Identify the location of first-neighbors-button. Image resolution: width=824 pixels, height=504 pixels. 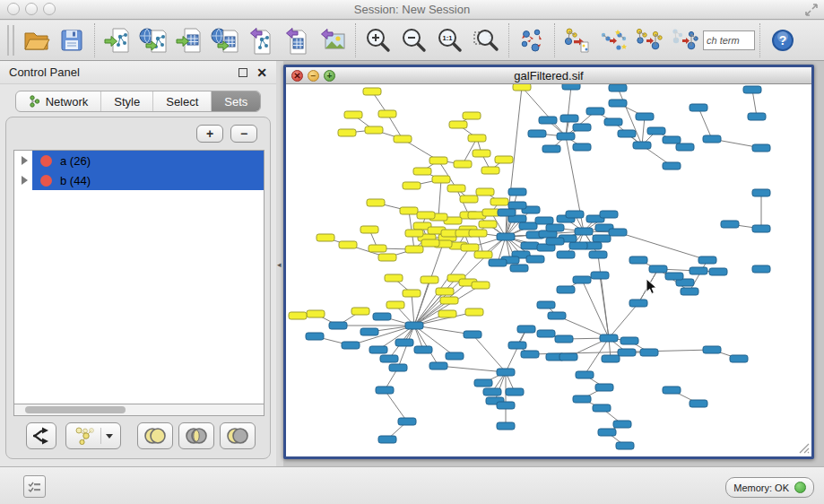
(613, 40).